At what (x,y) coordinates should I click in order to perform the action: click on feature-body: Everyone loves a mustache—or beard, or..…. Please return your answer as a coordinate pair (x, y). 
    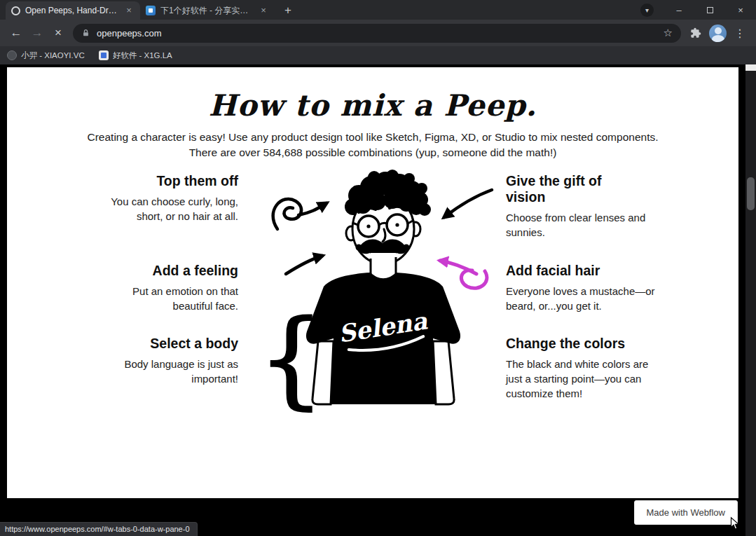
    Looking at the image, I should click on (582, 298).